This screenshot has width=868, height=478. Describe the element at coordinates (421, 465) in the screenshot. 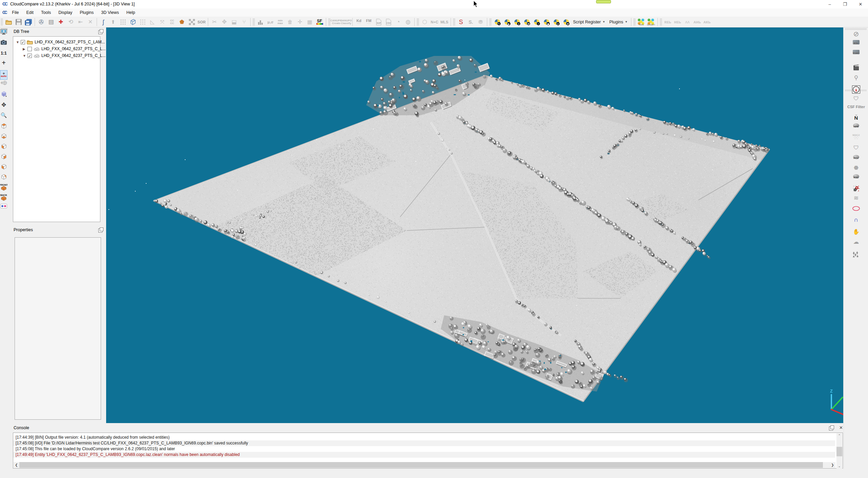

I see `hscroll-thumb` at that location.